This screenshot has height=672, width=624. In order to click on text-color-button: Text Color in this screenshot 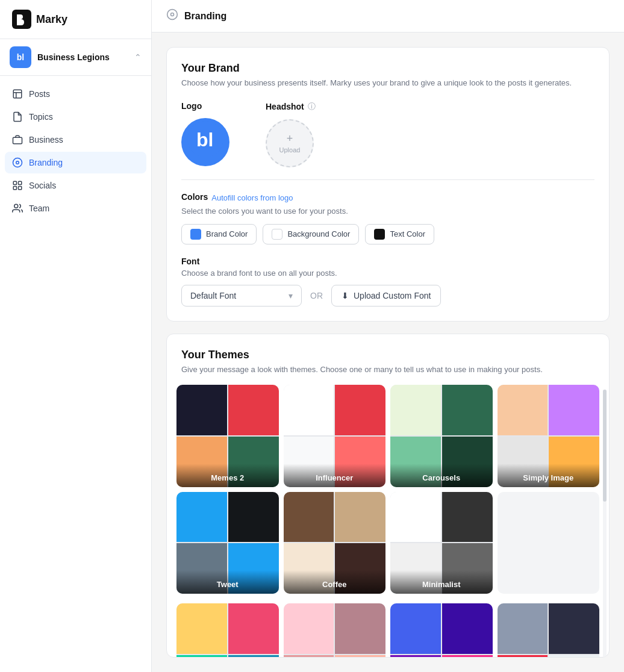, I will do `click(400, 234)`.